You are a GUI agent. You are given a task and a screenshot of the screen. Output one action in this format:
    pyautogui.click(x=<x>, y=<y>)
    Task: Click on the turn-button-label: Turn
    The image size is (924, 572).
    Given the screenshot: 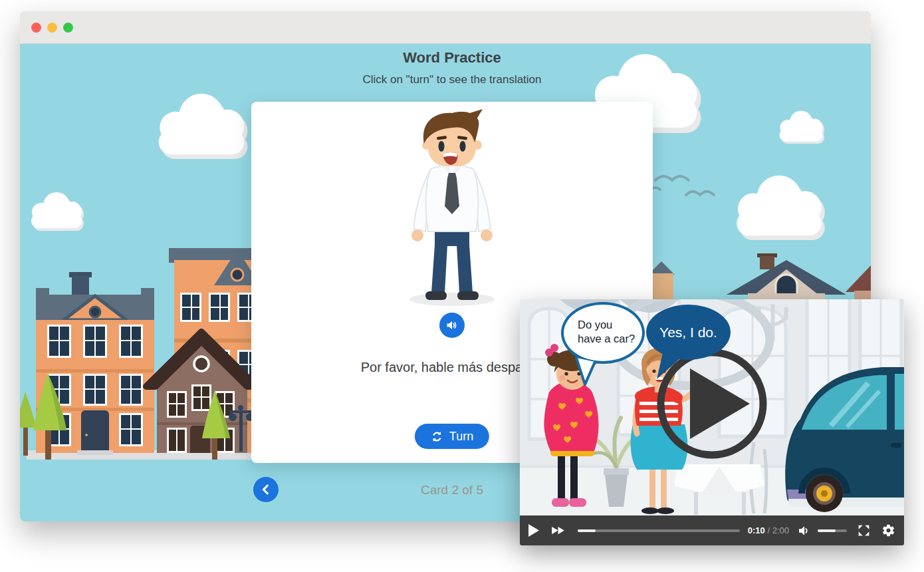 What is the action you would take?
    pyautogui.click(x=461, y=436)
    